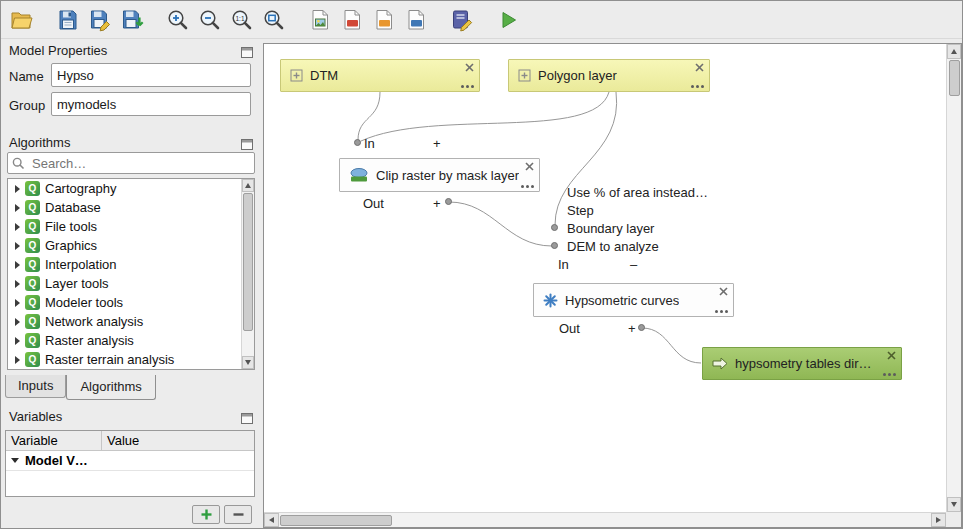 The image size is (963, 529). Describe the element at coordinates (352, 20) in the screenshot. I see `export-as-pdf-button` at that location.